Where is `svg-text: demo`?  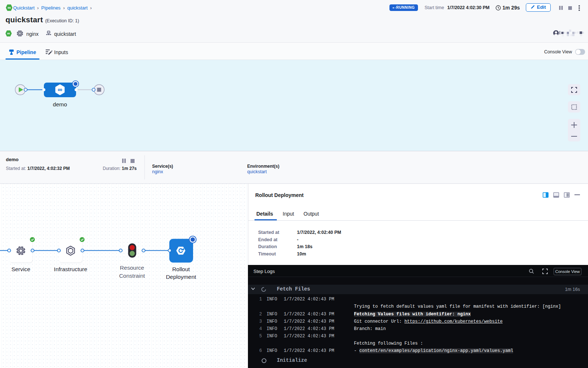 svg-text: demo is located at coordinates (60, 105).